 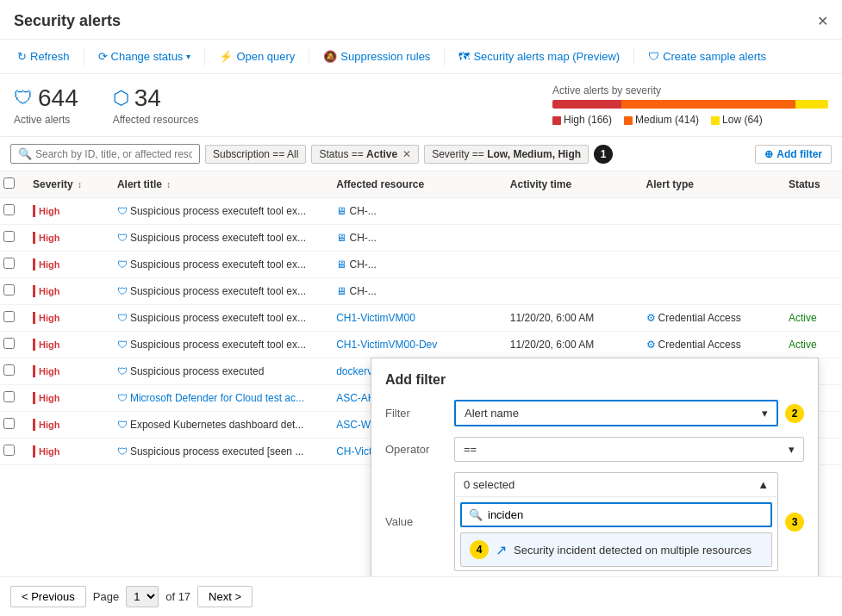 I want to click on value-search-input, so click(x=626, y=515).